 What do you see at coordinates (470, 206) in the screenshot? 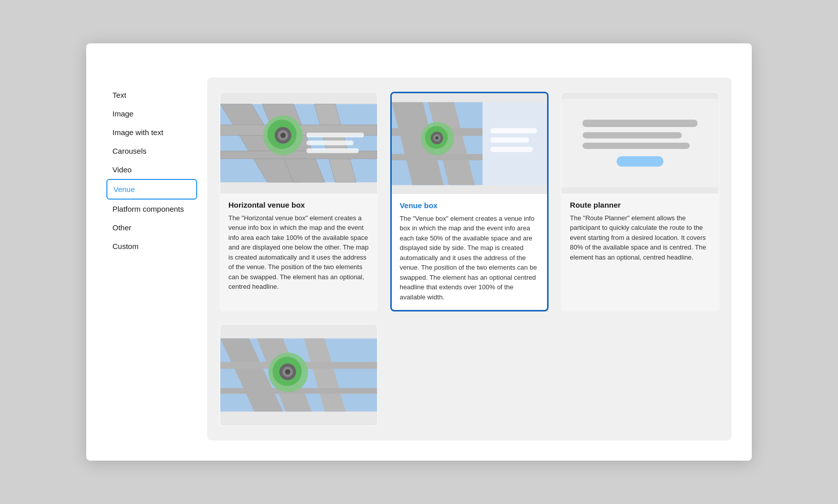
I see `card-title-venue-box: Venue box` at bounding box center [470, 206].